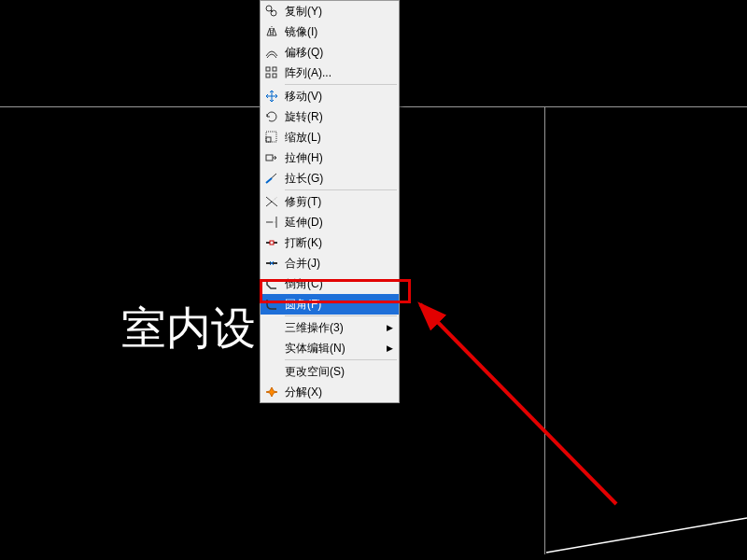 Image resolution: width=747 pixels, height=560 pixels. What do you see at coordinates (272, 158) in the screenshot?
I see `stretch-icon` at bounding box center [272, 158].